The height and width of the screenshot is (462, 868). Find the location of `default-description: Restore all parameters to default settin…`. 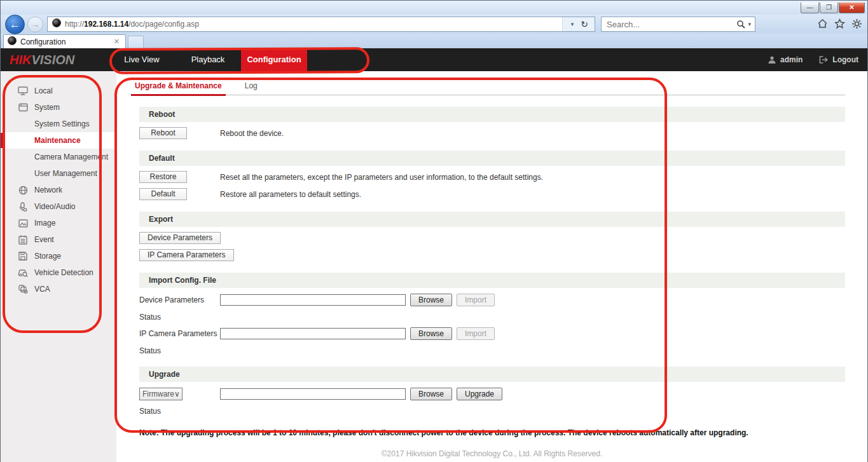

default-description: Restore all parameters to default settin… is located at coordinates (291, 194).